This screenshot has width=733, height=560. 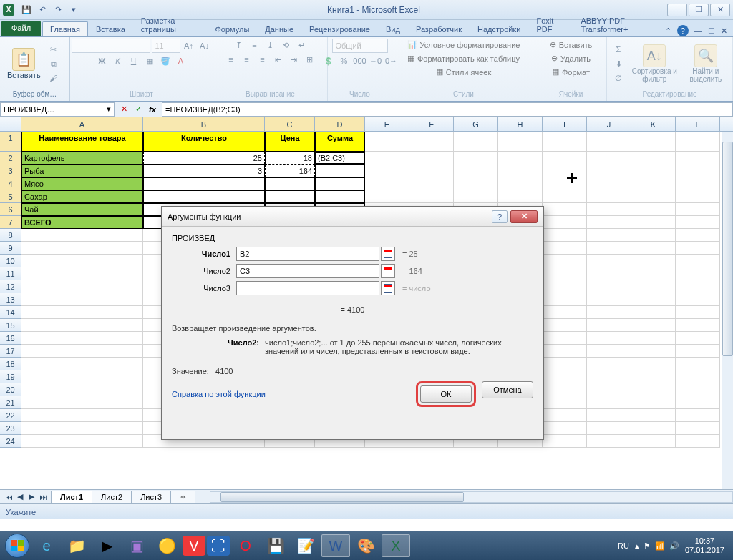 What do you see at coordinates (704, 546) in the screenshot?
I see `tray-clock: 10:37 07.01.2017` at bounding box center [704, 546].